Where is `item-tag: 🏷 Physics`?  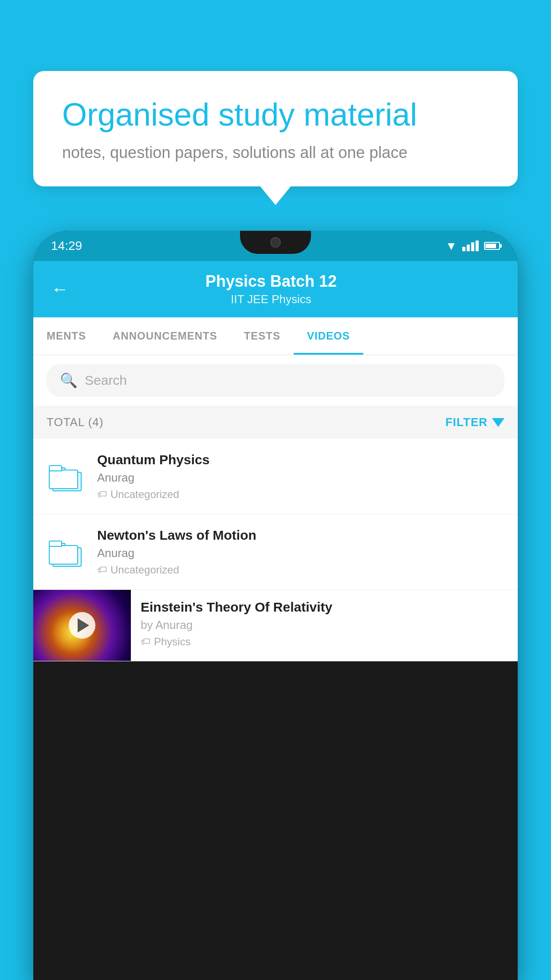
item-tag: 🏷 Physics is located at coordinates (324, 642).